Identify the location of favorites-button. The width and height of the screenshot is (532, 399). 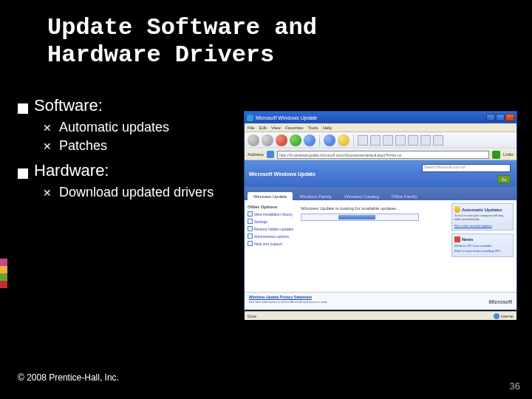
(344, 140).